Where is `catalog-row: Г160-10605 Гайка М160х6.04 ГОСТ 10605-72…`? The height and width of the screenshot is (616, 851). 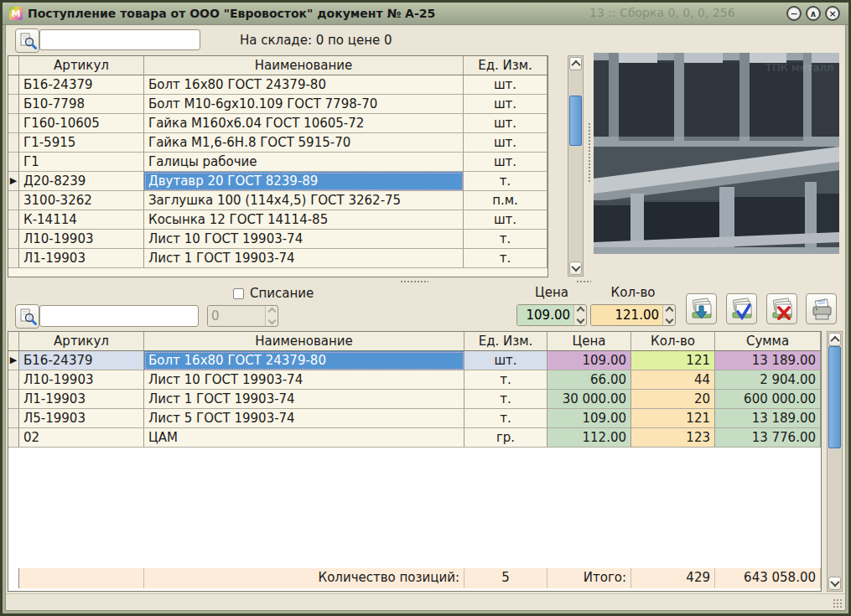
catalog-row: Г160-10605 Гайка М160х6.04 ГОСТ 10605-72… is located at coordinates (278, 124).